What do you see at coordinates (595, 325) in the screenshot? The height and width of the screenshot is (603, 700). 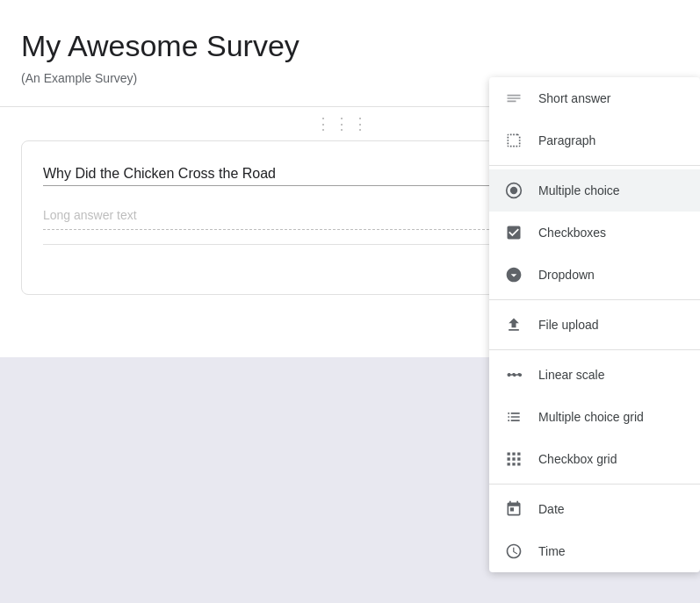 I see `menu-item-file-upload: File upload` at bounding box center [595, 325].